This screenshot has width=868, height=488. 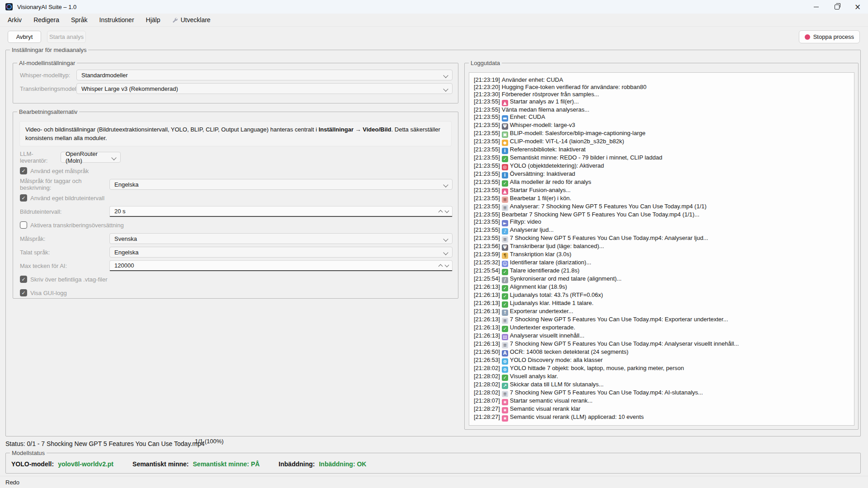 I want to click on log-line: [21:23:55]Bearbetar 7 Shocking New GPT 5…, so click(x=662, y=215).